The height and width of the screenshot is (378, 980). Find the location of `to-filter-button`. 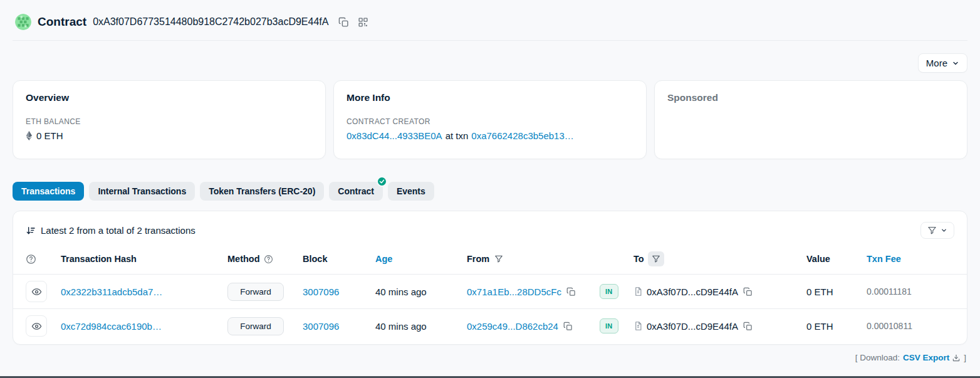

to-filter-button is located at coordinates (656, 259).